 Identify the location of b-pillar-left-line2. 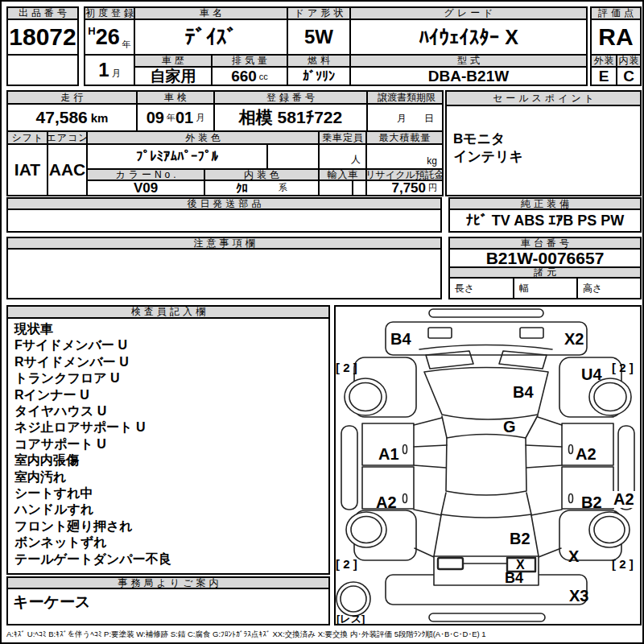
(430, 467).